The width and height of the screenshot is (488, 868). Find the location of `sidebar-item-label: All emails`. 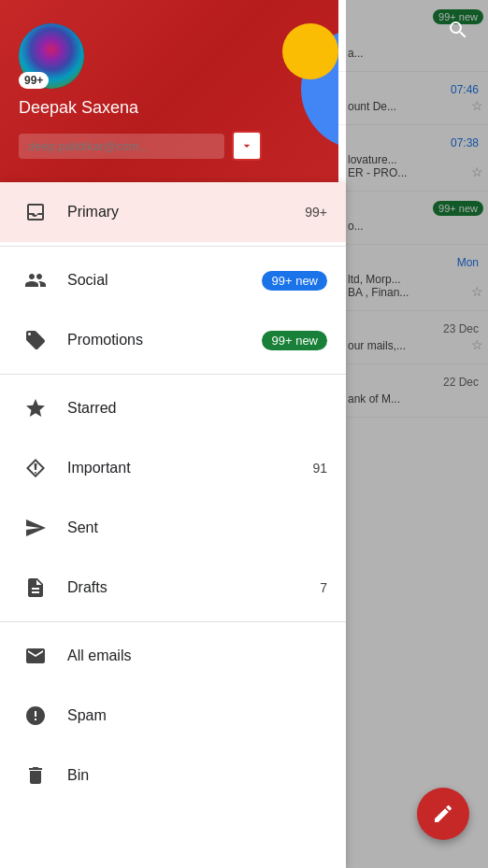

sidebar-item-label: All emails is located at coordinates (197, 656).